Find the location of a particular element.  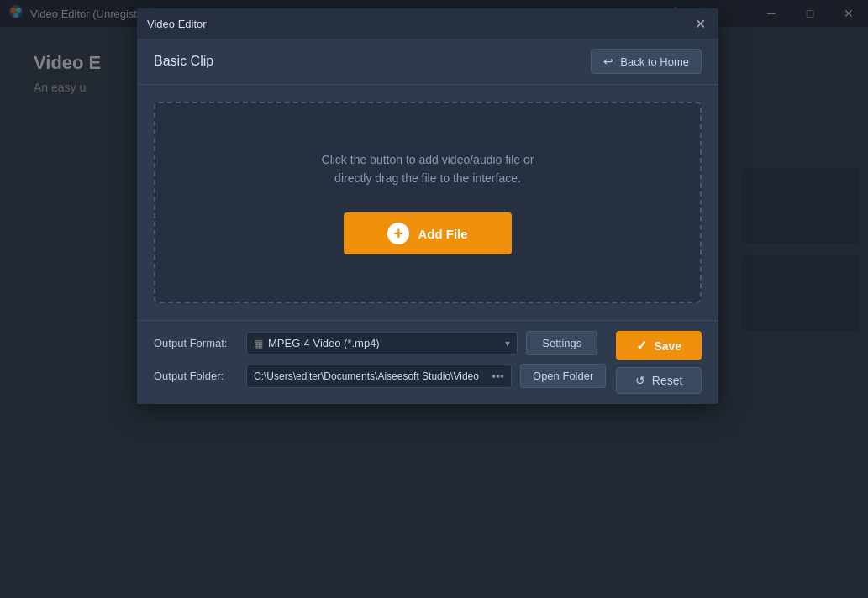

modal-close-button: ✕ is located at coordinates (700, 24).